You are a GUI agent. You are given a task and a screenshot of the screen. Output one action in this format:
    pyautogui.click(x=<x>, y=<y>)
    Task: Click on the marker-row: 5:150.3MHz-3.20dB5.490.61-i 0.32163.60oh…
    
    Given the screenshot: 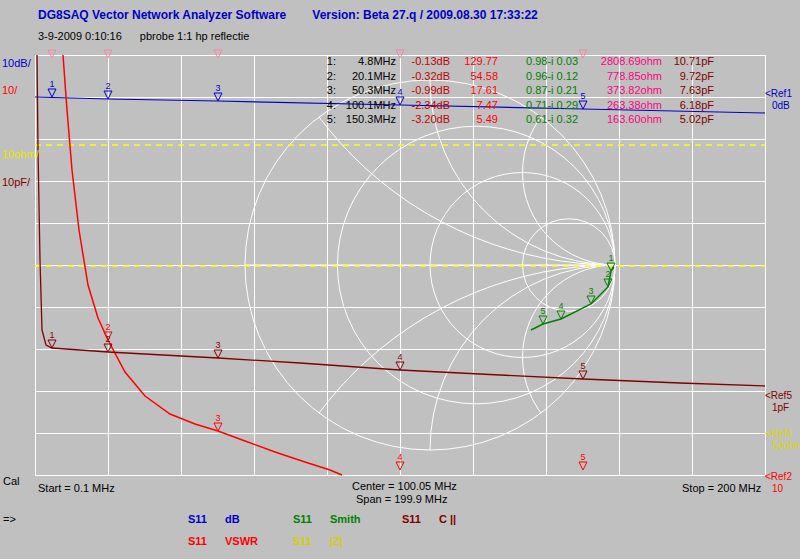 What is the action you would take?
    pyautogui.click(x=516, y=120)
    